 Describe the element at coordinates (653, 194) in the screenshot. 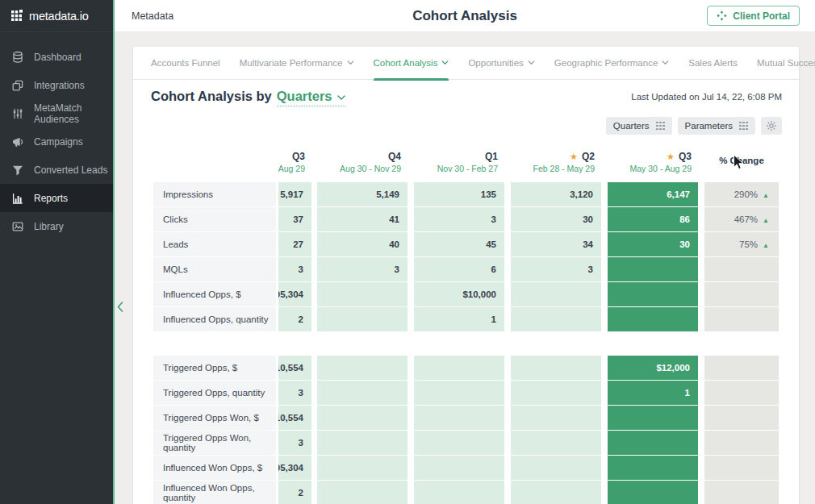

I see `data-cell: 6,147` at that location.